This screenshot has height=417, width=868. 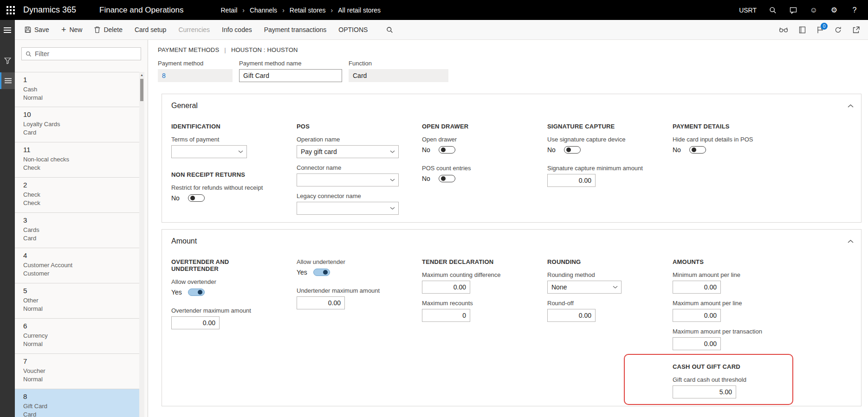 I want to click on legacy-connector-name-dropdown, so click(x=348, y=208).